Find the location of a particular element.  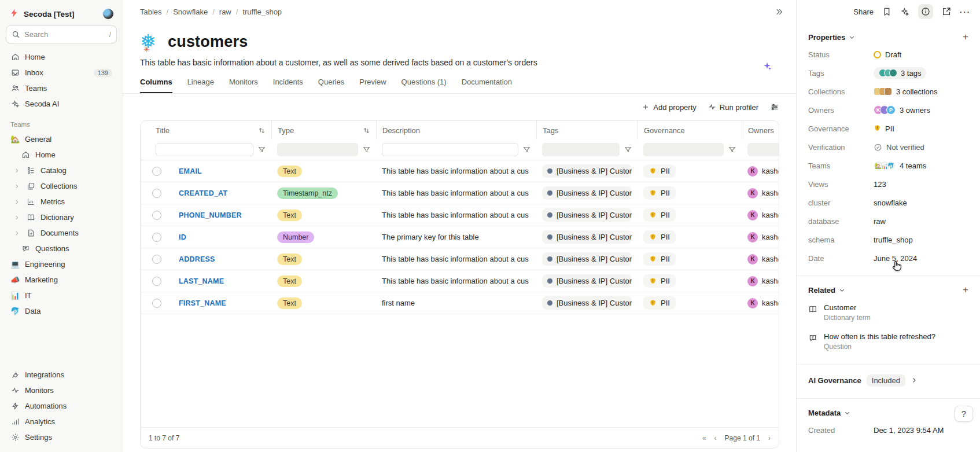

column-header-description: Description is located at coordinates (456, 130).